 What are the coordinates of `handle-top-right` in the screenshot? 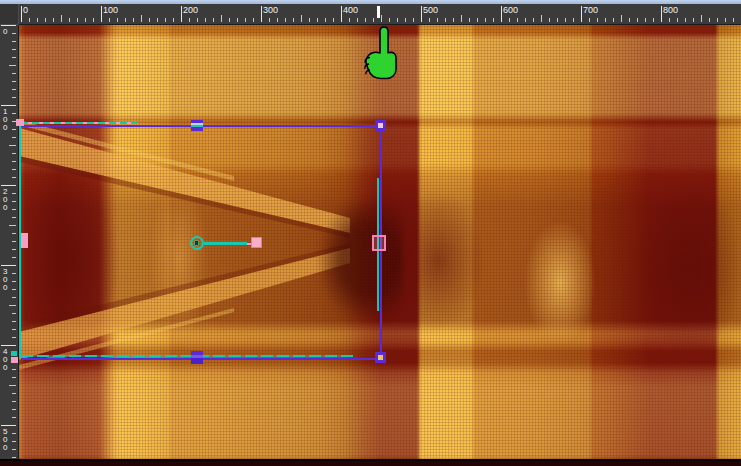 It's located at (380, 126).